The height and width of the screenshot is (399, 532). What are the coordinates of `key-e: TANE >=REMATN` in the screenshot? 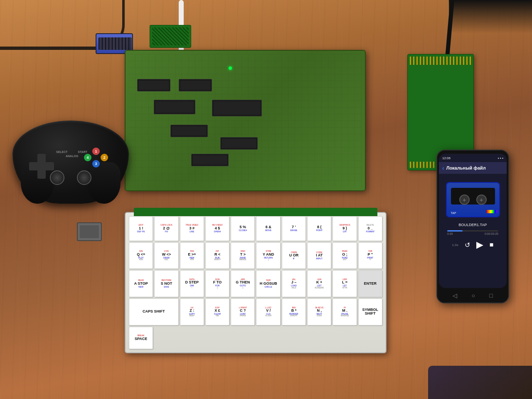 It's located at (192, 256).